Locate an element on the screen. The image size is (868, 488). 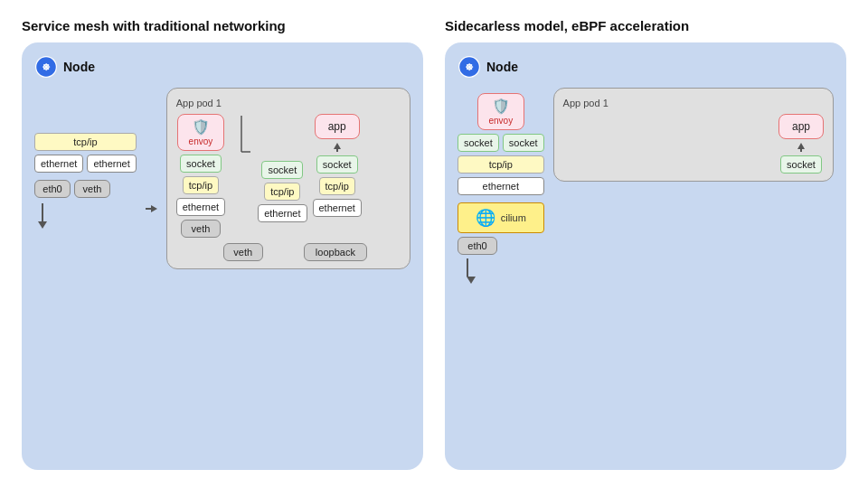
right-node-text: Node is located at coordinates (503, 67).